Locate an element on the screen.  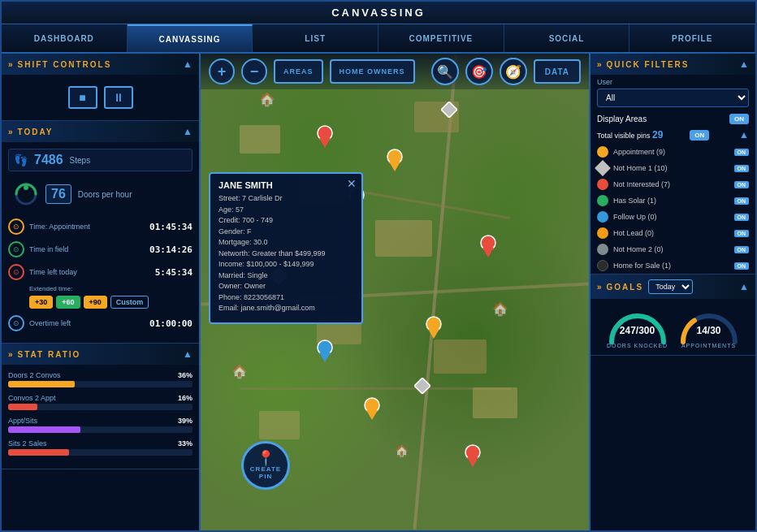
total-pins-toggle: ON is located at coordinates (699, 135).